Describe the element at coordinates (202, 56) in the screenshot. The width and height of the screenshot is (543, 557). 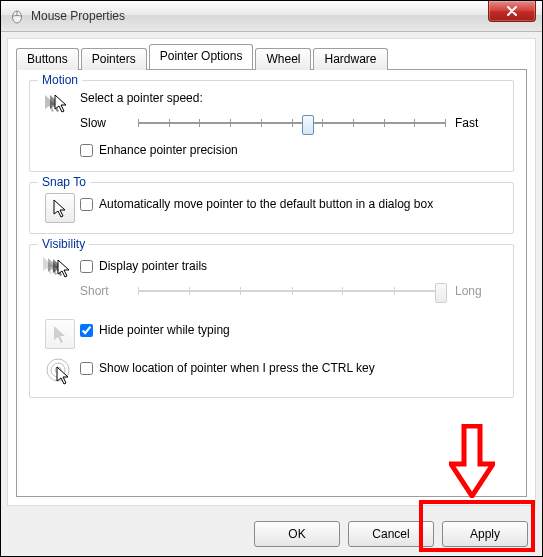
I see `tab-label: Pointer Options` at that location.